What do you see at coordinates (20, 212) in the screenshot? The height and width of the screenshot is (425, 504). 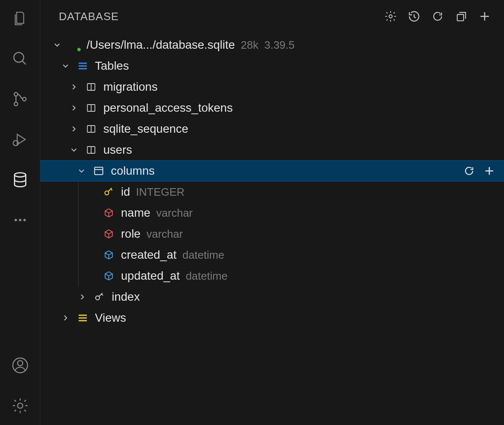 I see `activity-bar` at bounding box center [20, 212].